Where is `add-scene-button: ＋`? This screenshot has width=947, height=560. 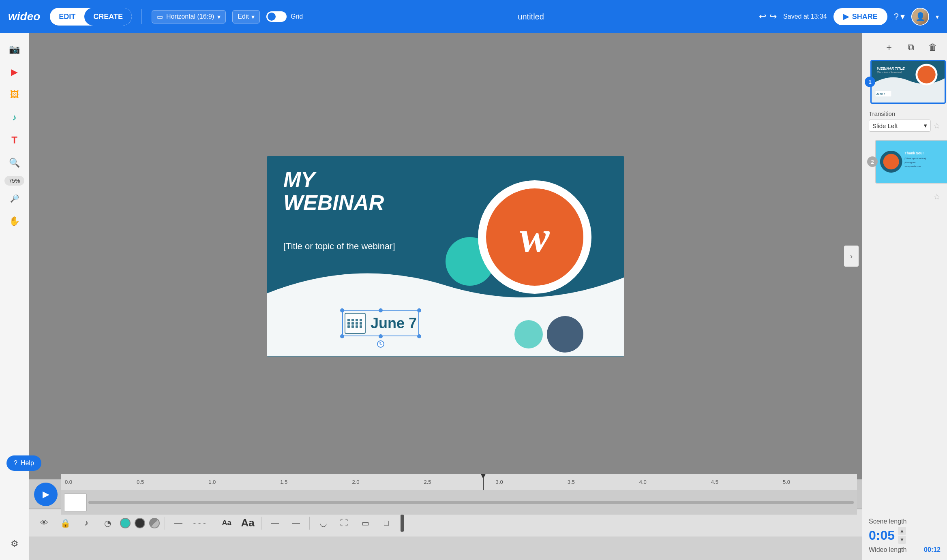
add-scene-button: ＋ is located at coordinates (889, 47).